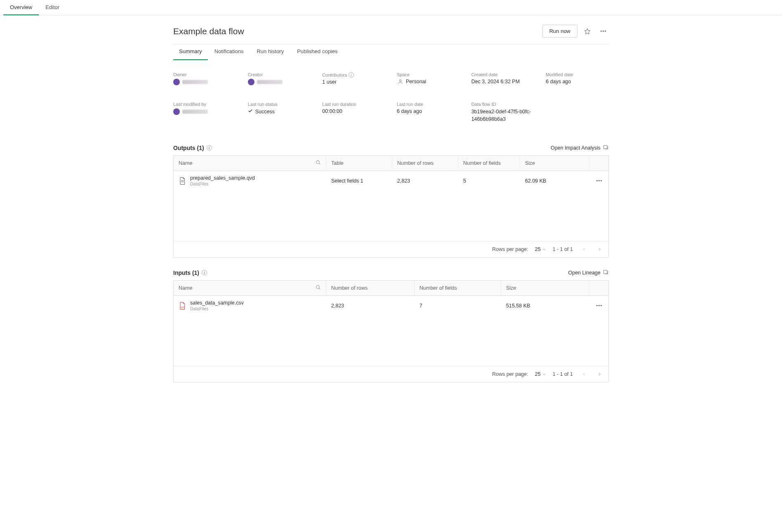  What do you see at coordinates (391, 180) in the screenshot?
I see `outputs-table-row: prepared_sales_sample.qvd DataFiles Sele…` at bounding box center [391, 180].